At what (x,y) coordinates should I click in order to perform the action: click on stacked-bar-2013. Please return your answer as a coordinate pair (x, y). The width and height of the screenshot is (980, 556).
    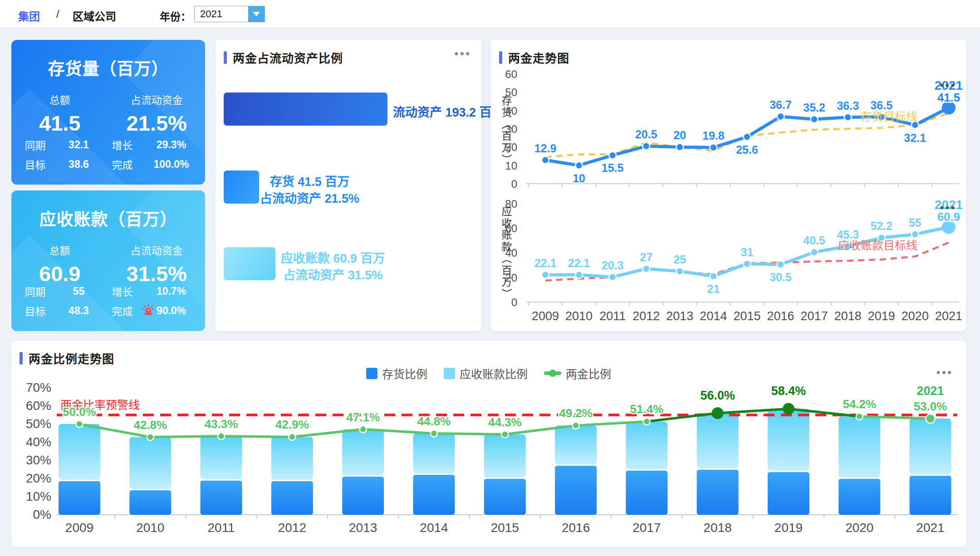
    Looking at the image, I should click on (363, 472).